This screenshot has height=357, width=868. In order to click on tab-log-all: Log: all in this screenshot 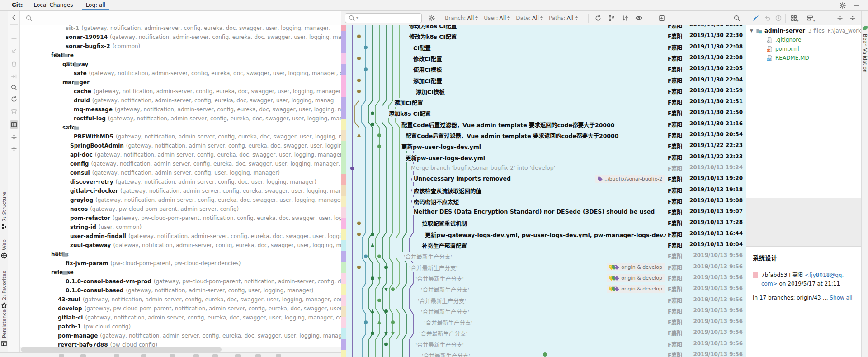, I will do `click(96, 5)`.